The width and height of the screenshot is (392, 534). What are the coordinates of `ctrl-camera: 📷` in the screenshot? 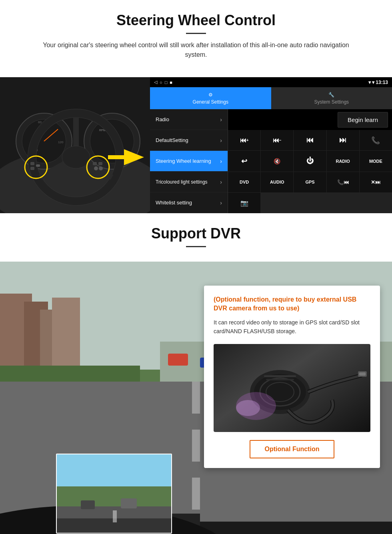 It's located at (244, 203).